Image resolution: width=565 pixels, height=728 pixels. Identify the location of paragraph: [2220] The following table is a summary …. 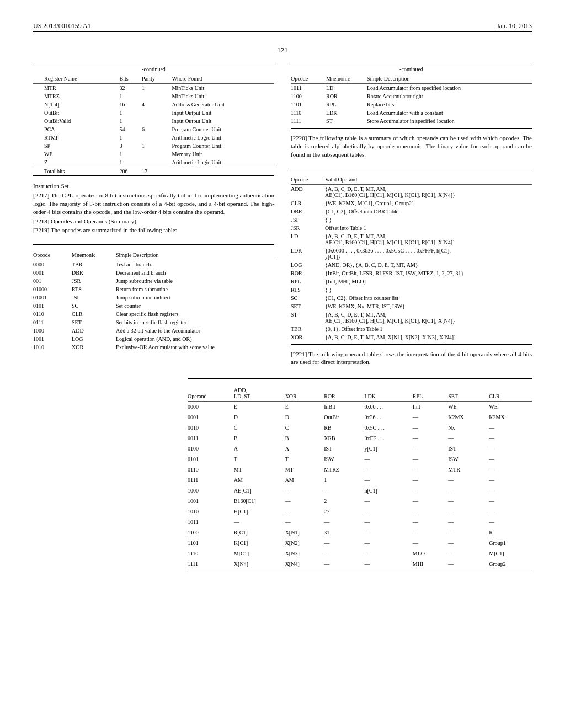
(412, 147).